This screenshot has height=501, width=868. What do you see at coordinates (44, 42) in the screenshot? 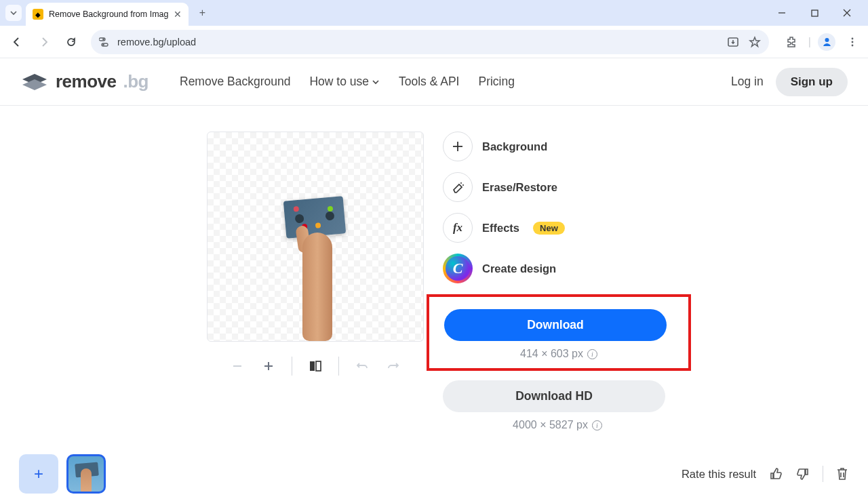
I see `forward-button` at bounding box center [44, 42].